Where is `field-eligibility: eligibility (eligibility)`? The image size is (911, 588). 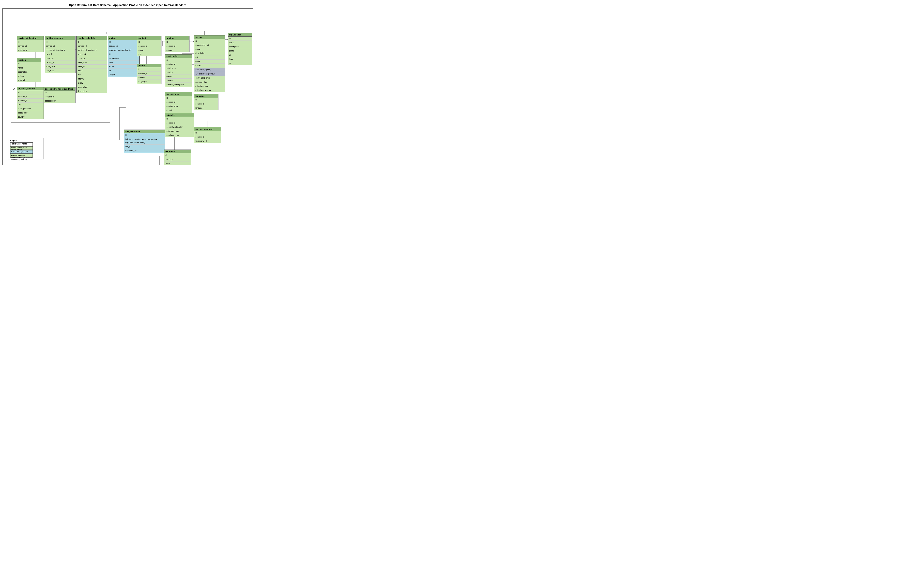
field-eligibility: eligibility (eligibility) is located at coordinates (180, 127).